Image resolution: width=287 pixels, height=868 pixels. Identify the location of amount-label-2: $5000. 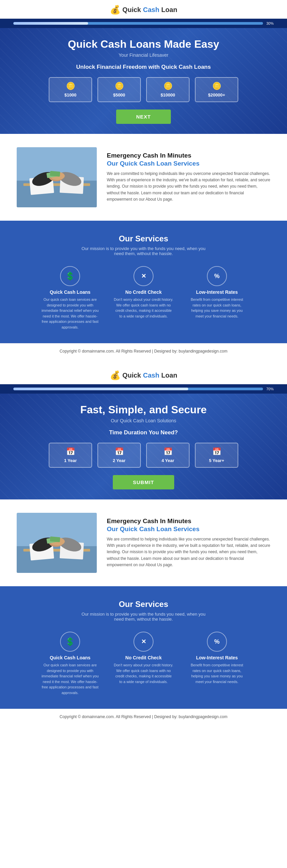
(119, 95).